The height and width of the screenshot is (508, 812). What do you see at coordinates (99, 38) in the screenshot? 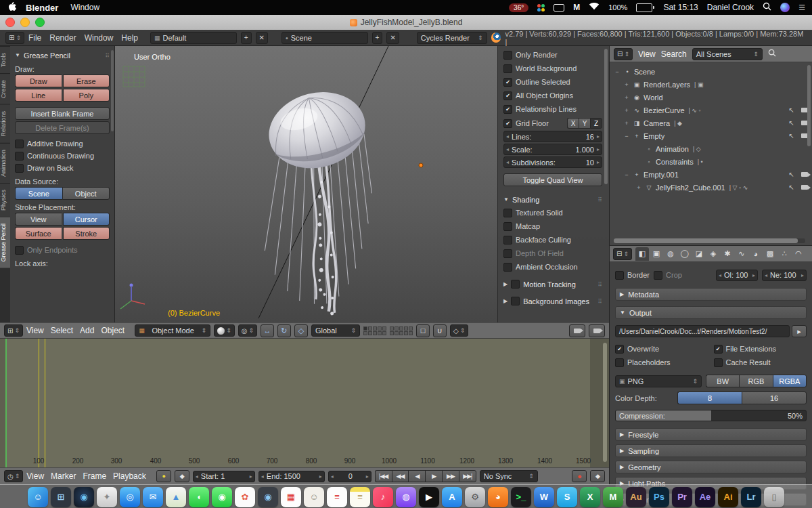
I see `info-menu-item: Window` at bounding box center [99, 38].